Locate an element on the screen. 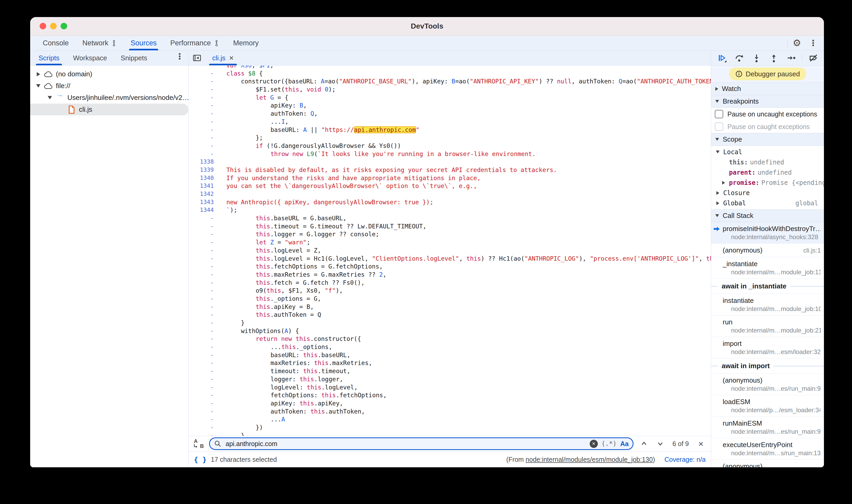 This screenshot has width=852, height=504. scope-property-this: this: undefined is located at coordinates (767, 162).